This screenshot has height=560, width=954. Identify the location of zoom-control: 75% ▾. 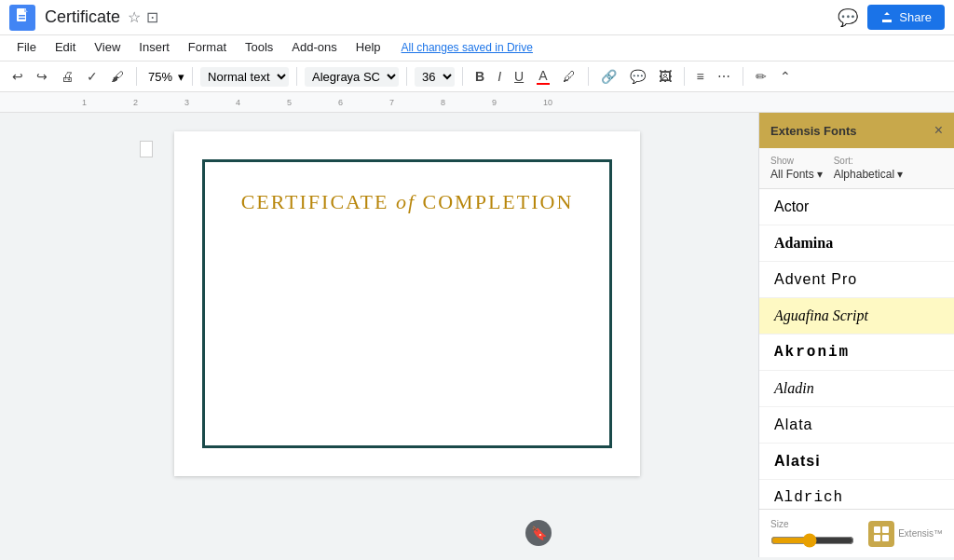
(164, 76).